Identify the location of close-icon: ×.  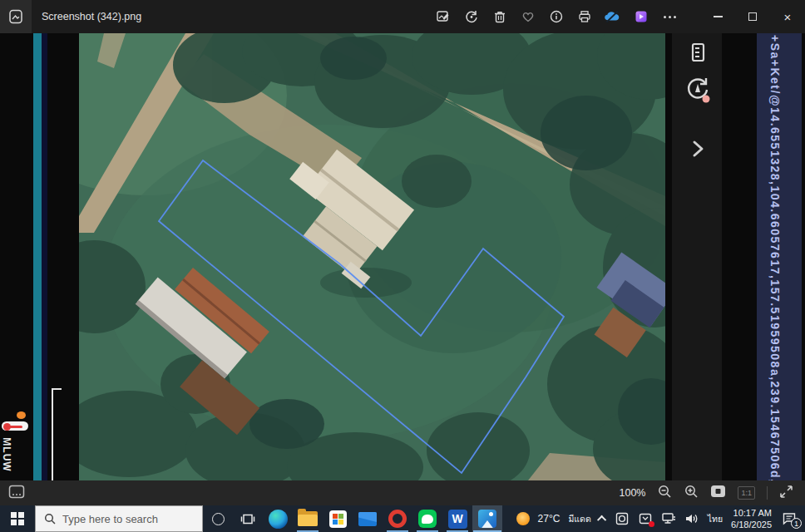
(788, 17).